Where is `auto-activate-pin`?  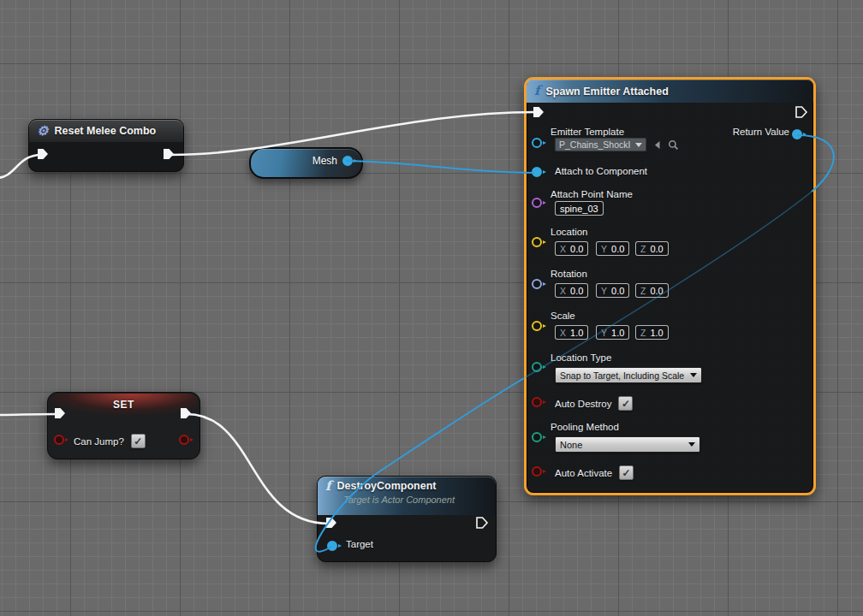
auto-activate-pin is located at coordinates (537, 471).